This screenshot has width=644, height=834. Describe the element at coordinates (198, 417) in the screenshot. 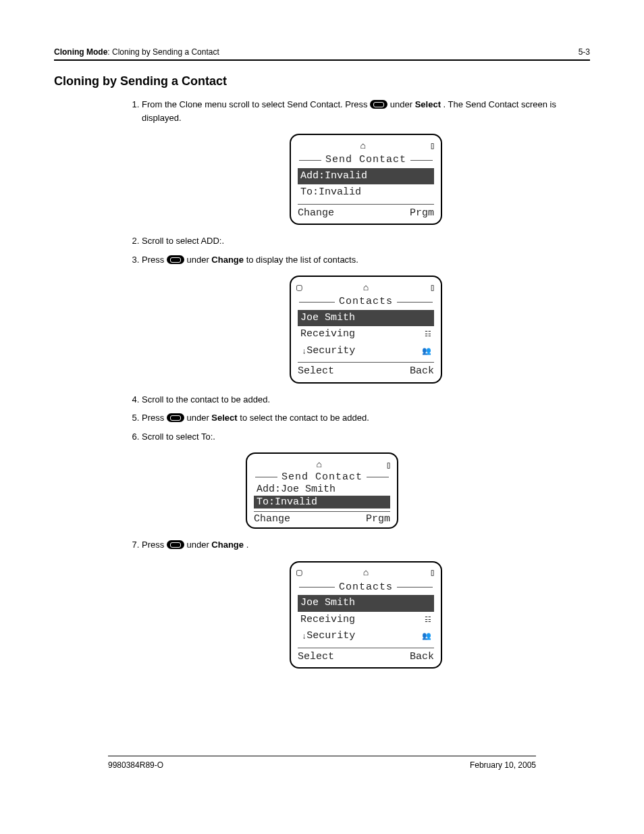

I see `step-5-text-b: under` at that location.